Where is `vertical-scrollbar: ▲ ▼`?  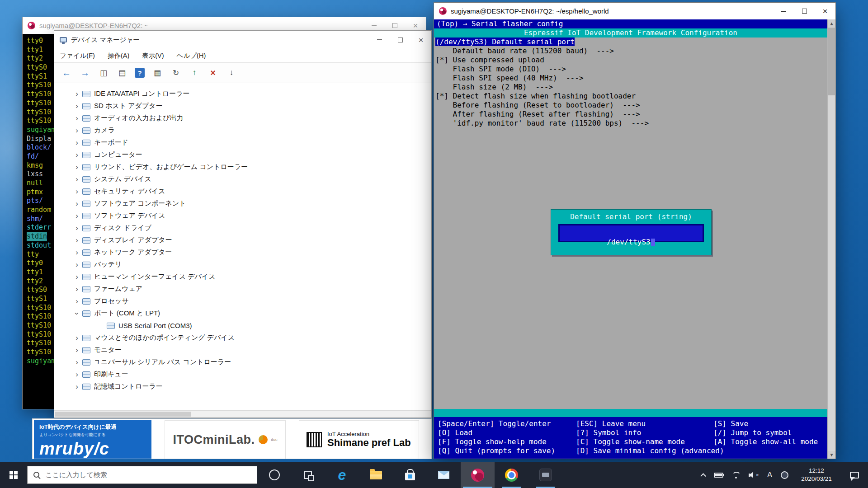 vertical-scrollbar: ▲ ▼ is located at coordinates (831, 239).